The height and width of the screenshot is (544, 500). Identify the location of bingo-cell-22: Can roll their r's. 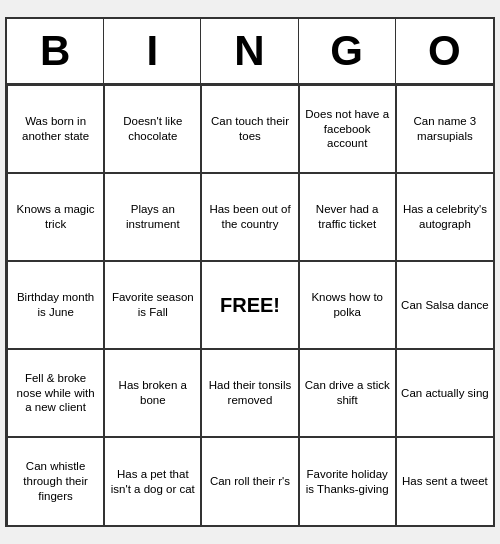
(250, 481).